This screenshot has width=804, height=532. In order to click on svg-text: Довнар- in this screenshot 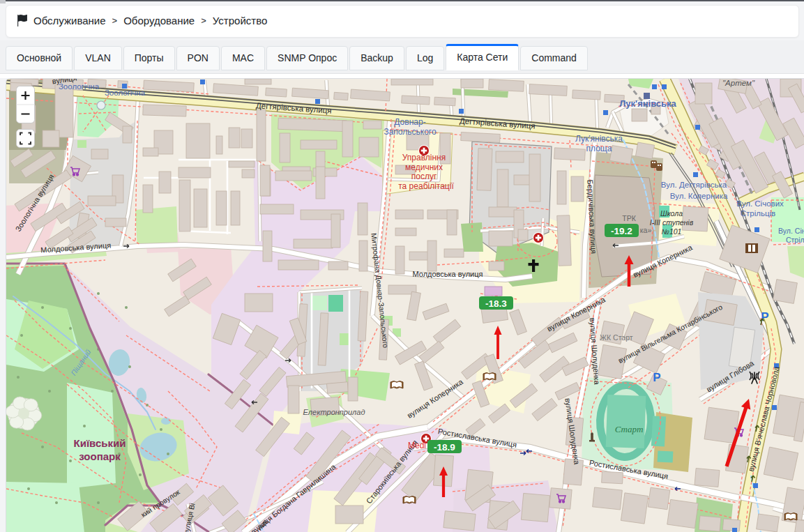, I will do `click(410, 122)`.